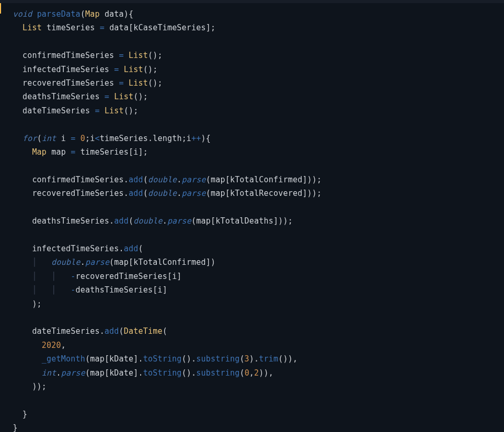  I want to click on code-line: ));, so click(25, 387).